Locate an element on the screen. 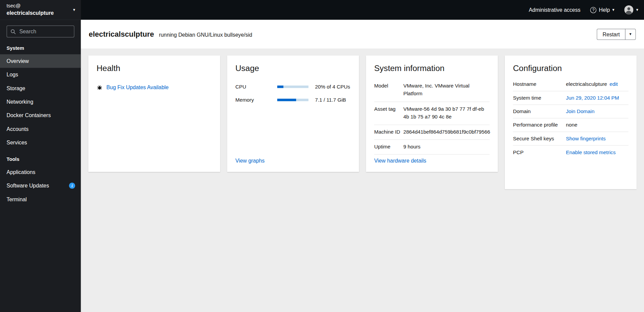  sidebar-item-services: Services is located at coordinates (40, 142).